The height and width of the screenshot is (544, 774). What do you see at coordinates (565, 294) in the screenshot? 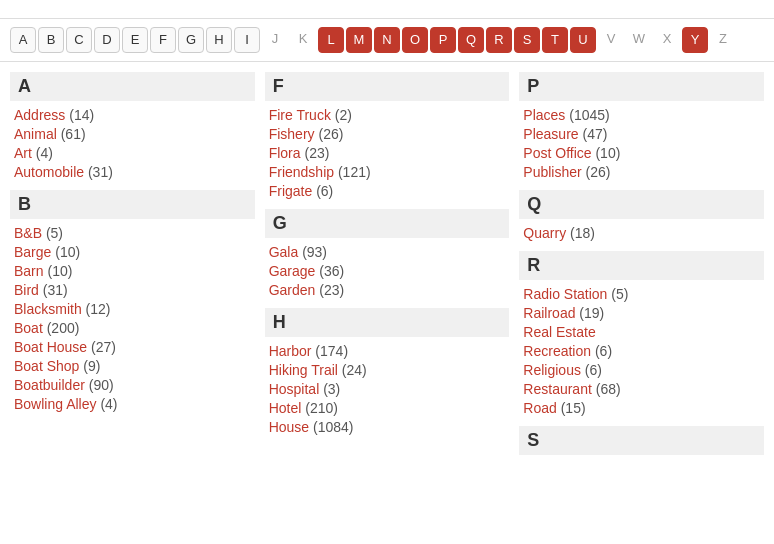
I see `item-link-radio-station: Radio Station` at bounding box center [565, 294].